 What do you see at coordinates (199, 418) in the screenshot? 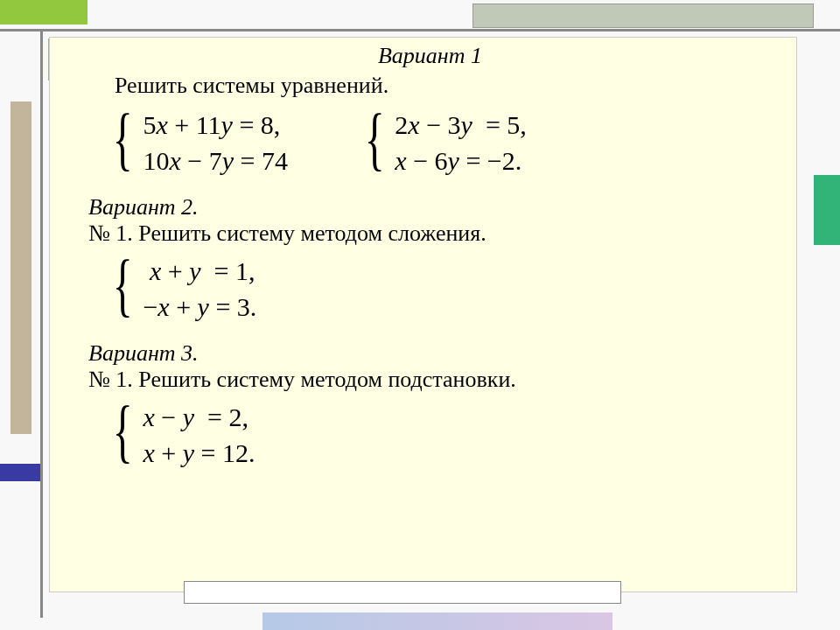
I see `equation: x − y = 2,` at bounding box center [199, 418].